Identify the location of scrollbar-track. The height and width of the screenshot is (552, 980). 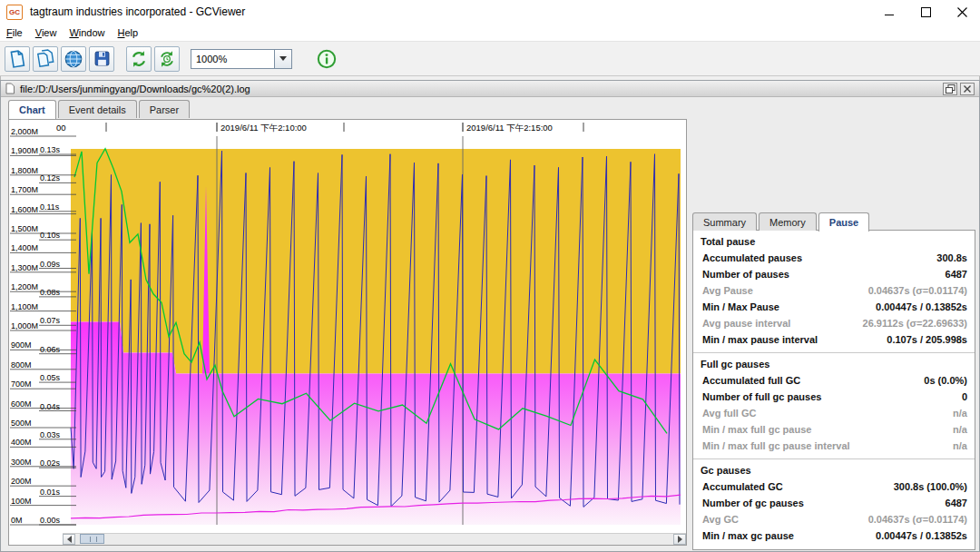
(374, 539).